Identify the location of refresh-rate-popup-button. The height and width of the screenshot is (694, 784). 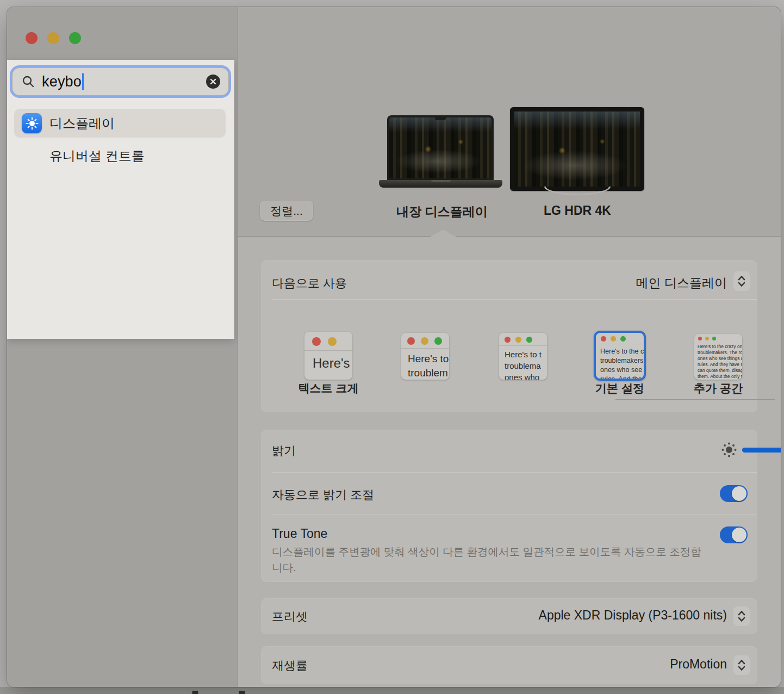
(742, 665).